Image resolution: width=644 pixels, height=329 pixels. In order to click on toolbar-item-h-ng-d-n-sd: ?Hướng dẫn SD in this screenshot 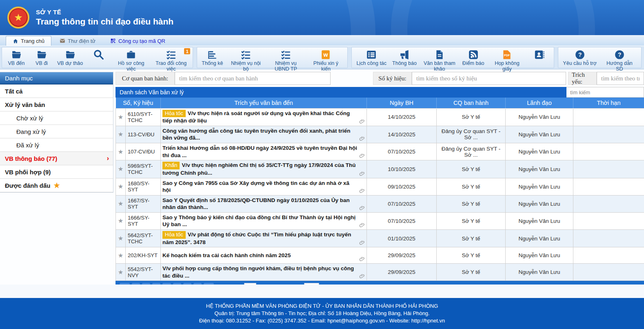, I will do `click(620, 58)`.